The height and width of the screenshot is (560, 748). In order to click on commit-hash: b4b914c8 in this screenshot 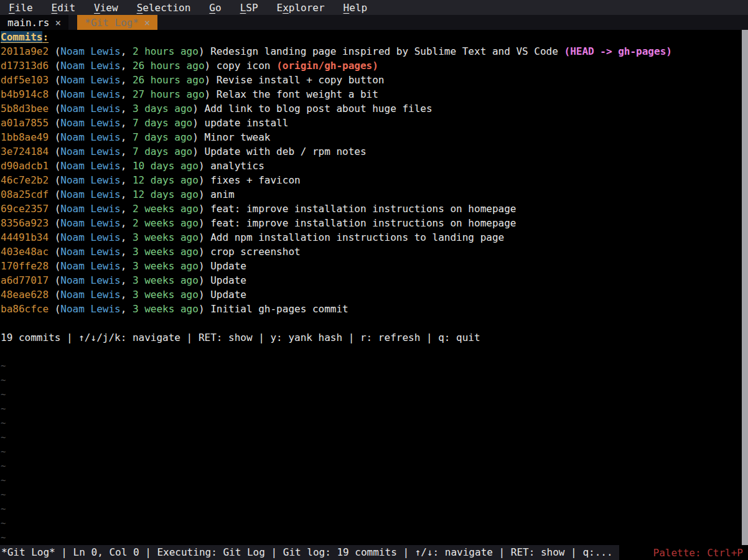, I will do `click(25, 95)`.